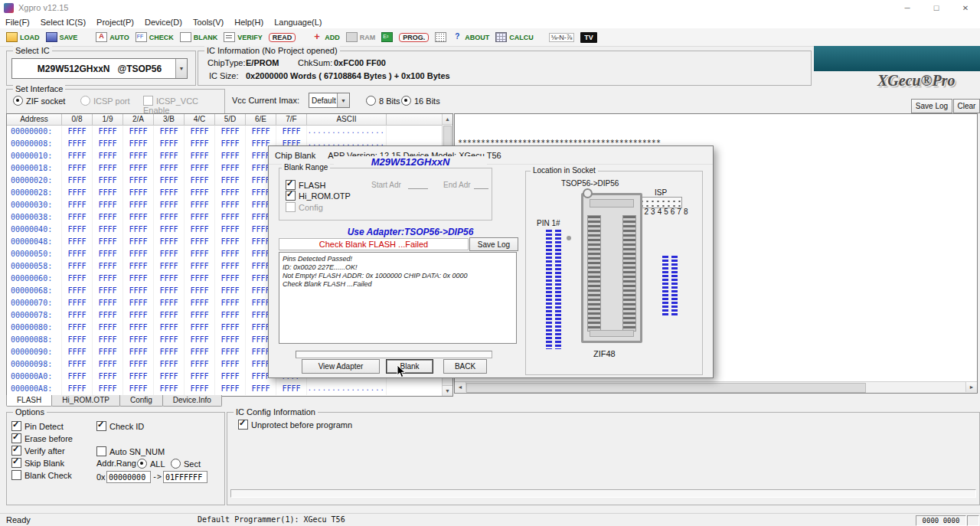 The width and height of the screenshot is (980, 526). What do you see at coordinates (589, 38) in the screenshot?
I see `toolbar-tv-button: TV` at bounding box center [589, 38].